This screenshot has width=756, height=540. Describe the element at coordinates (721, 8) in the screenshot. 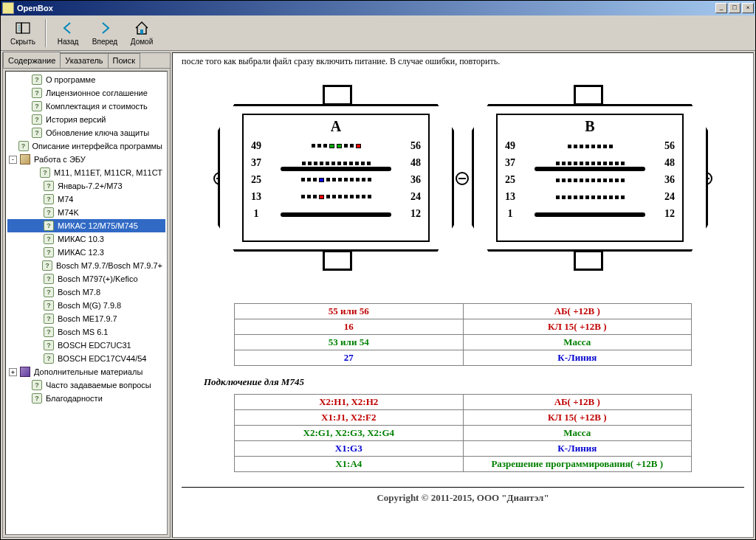

I see `minimize-button: _` at that location.